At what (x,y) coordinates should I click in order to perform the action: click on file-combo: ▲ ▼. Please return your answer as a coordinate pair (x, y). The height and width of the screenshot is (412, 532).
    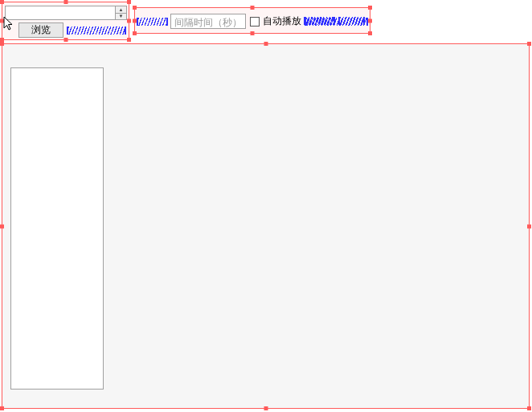
    Looking at the image, I should click on (66, 13).